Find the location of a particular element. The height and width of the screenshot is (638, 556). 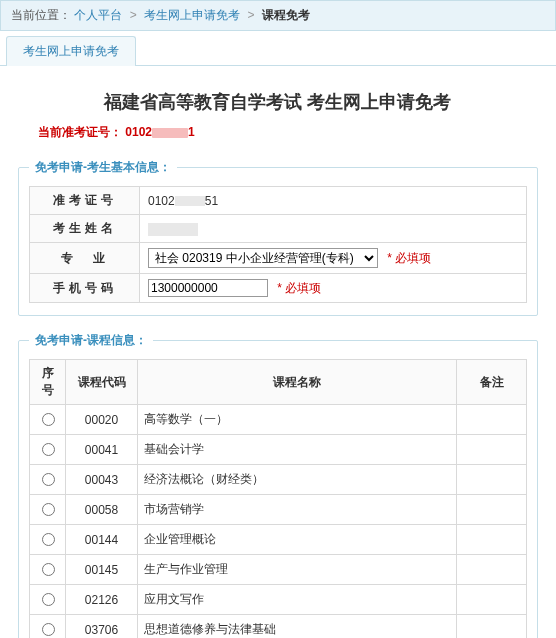

col-index: 序号 is located at coordinates (48, 382).